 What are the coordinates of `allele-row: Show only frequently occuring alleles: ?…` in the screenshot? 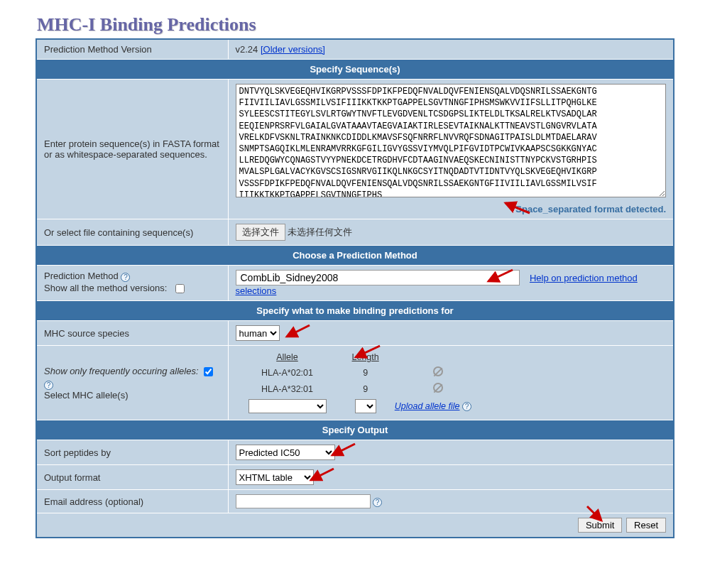 It's located at (355, 383).